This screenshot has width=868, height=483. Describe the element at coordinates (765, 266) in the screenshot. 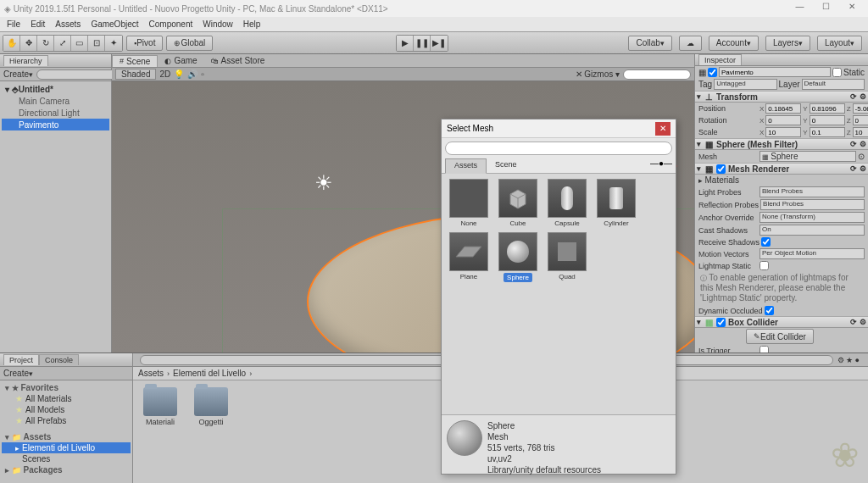

I see `lightmap-chk` at that location.